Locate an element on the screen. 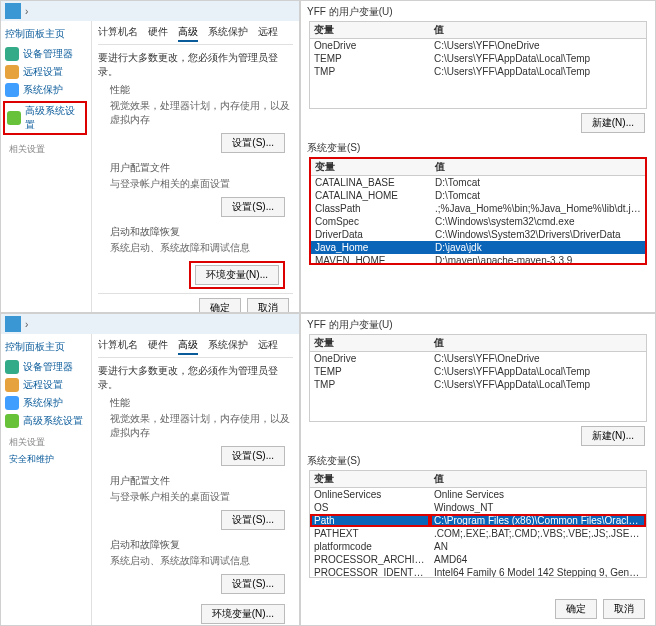  table-header: 变量值 is located at coordinates (478, 30).